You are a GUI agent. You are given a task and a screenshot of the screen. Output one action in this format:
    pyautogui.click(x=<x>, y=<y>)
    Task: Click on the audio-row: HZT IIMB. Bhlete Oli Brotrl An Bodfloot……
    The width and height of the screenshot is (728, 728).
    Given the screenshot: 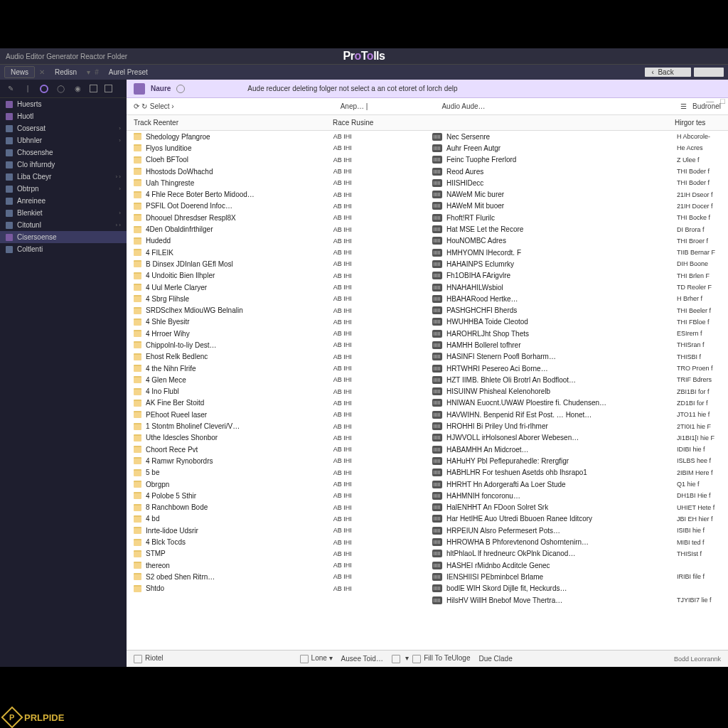 What is the action you would take?
    pyautogui.click(x=577, y=380)
    